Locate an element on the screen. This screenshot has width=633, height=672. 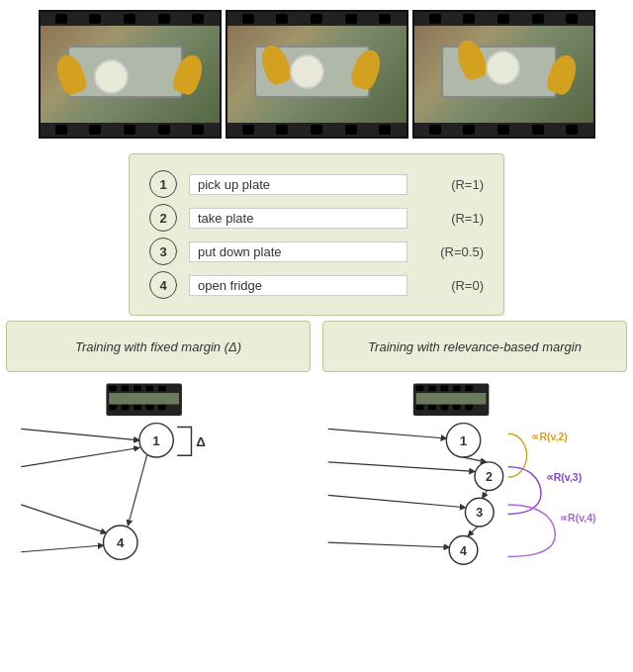
action-row-3: 3 put down plate (R=0.5) is located at coordinates (316, 251).